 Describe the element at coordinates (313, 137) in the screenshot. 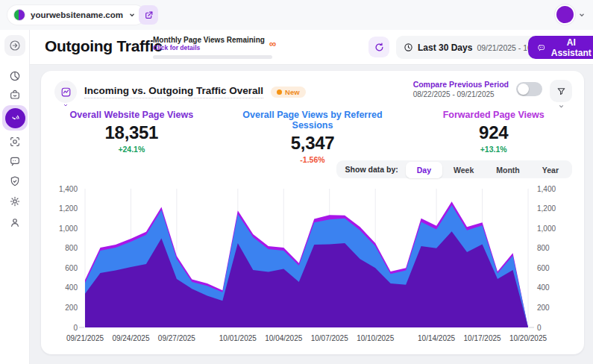

I see `stats-row: Overall Website Page Views 18,351 +24.1%…` at that location.